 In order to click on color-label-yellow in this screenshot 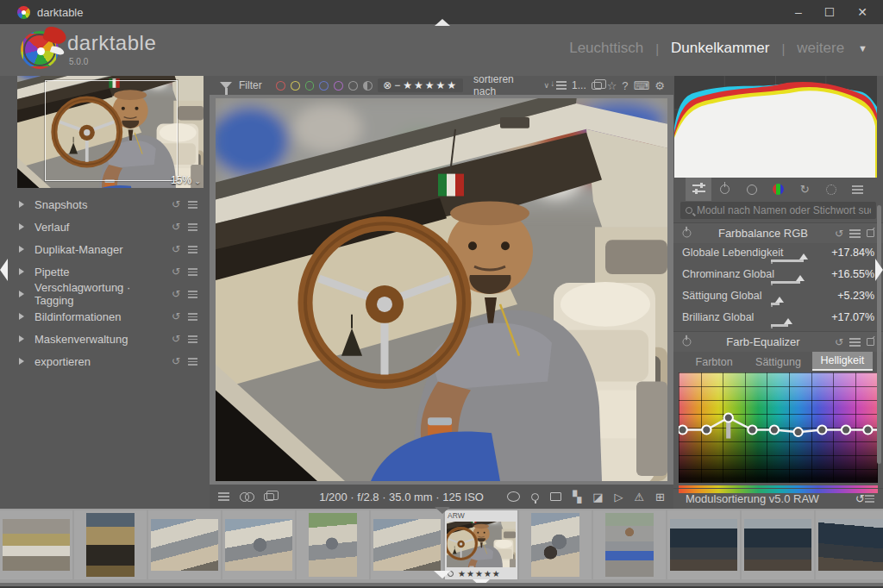, I will do `click(295, 86)`.